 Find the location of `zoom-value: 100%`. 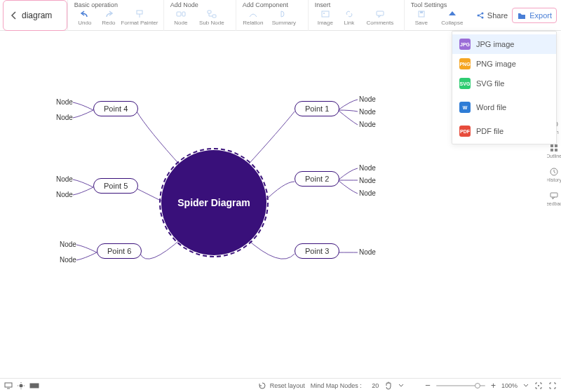

zoom-value: 100% is located at coordinates (509, 386).